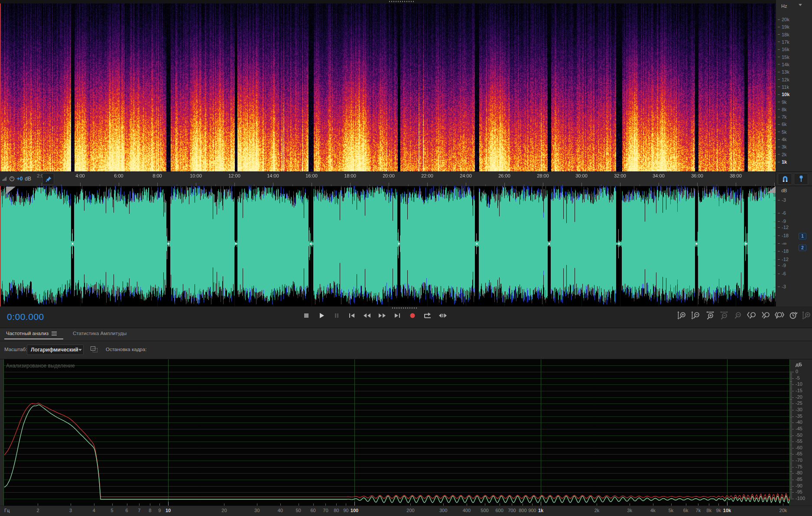 This screenshot has width=812, height=516. Describe the element at coordinates (724, 316) in the screenshot. I see `zoom-out-horizontal-button` at that location.